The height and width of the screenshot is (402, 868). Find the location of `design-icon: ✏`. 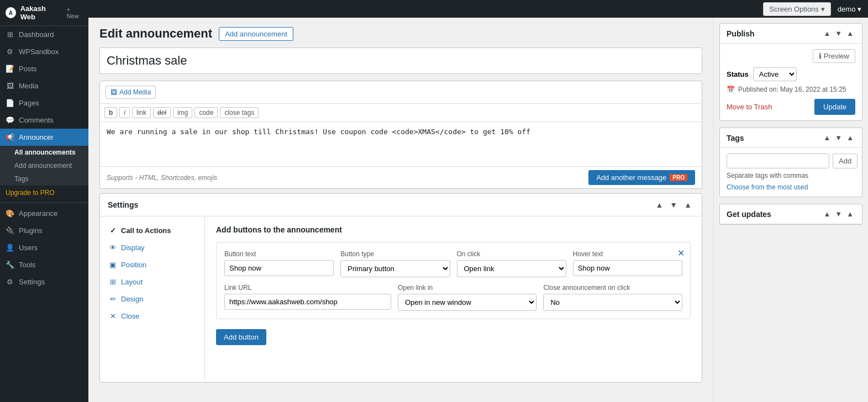

design-icon: ✏ is located at coordinates (113, 299).